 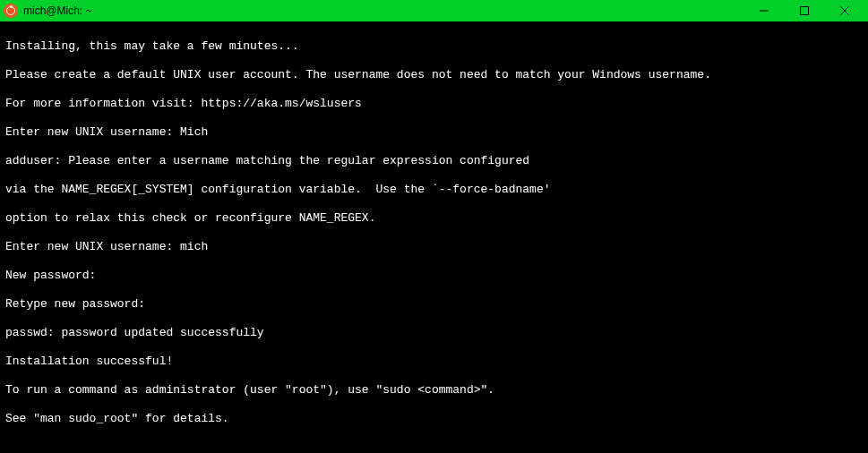 I want to click on output-line: Retype new password:, so click(x=434, y=304).